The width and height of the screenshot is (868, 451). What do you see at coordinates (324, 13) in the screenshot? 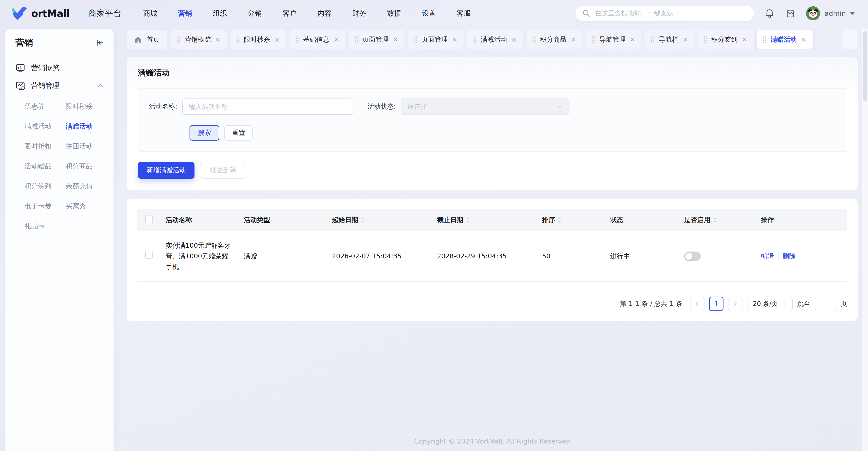
I see `nav-item-content: 内容` at bounding box center [324, 13].